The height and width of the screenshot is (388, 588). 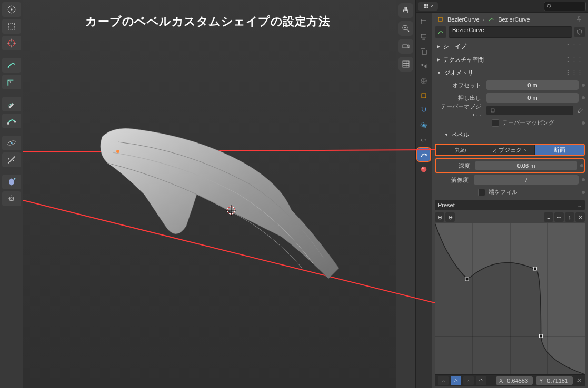 What do you see at coordinates (460, 110) in the screenshot?
I see `taper-label: テーパーオブジェ...` at bounding box center [460, 110].